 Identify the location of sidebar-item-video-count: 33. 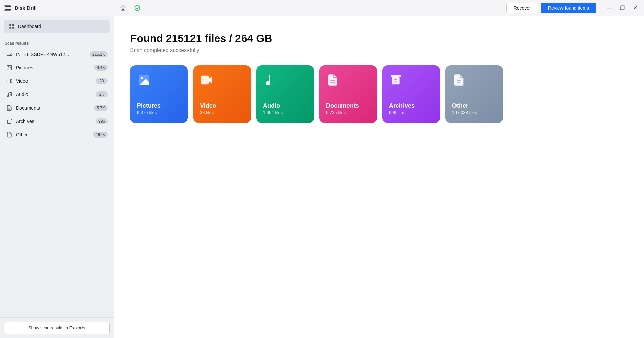
(102, 81).